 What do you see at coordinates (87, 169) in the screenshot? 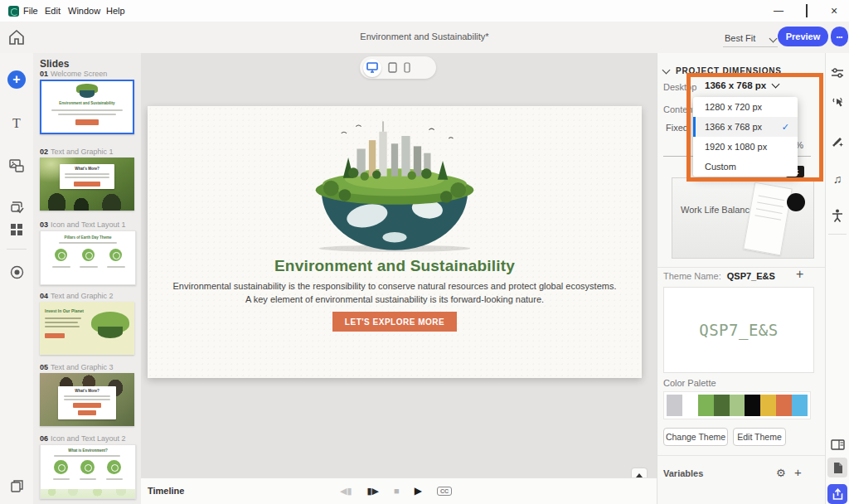
I see `thumb2-card-title: What's More?` at bounding box center [87, 169].